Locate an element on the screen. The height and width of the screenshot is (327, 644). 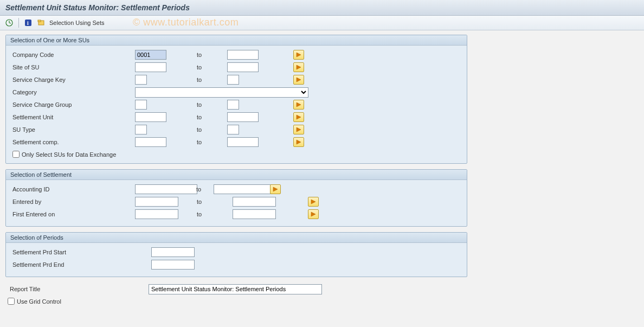
group-header: Selection of Periods is located at coordinates (236, 238).